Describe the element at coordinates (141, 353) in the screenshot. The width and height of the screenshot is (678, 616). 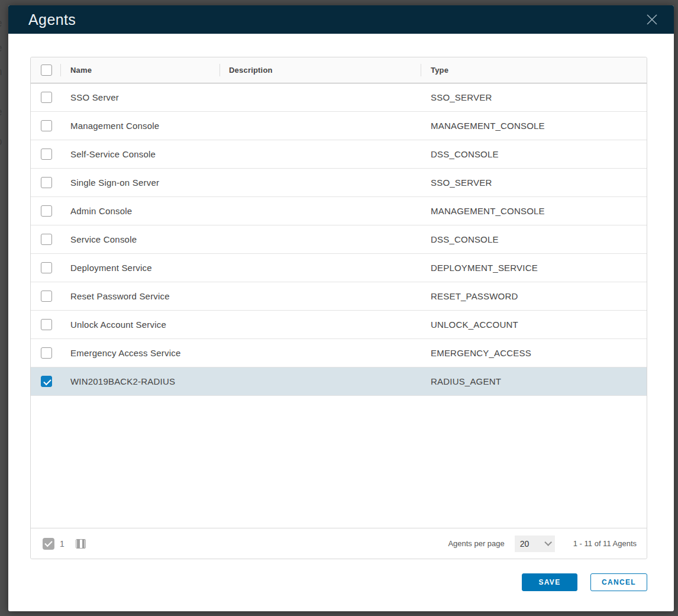
I see `agent-name-cell: Emergency Access Service` at that location.